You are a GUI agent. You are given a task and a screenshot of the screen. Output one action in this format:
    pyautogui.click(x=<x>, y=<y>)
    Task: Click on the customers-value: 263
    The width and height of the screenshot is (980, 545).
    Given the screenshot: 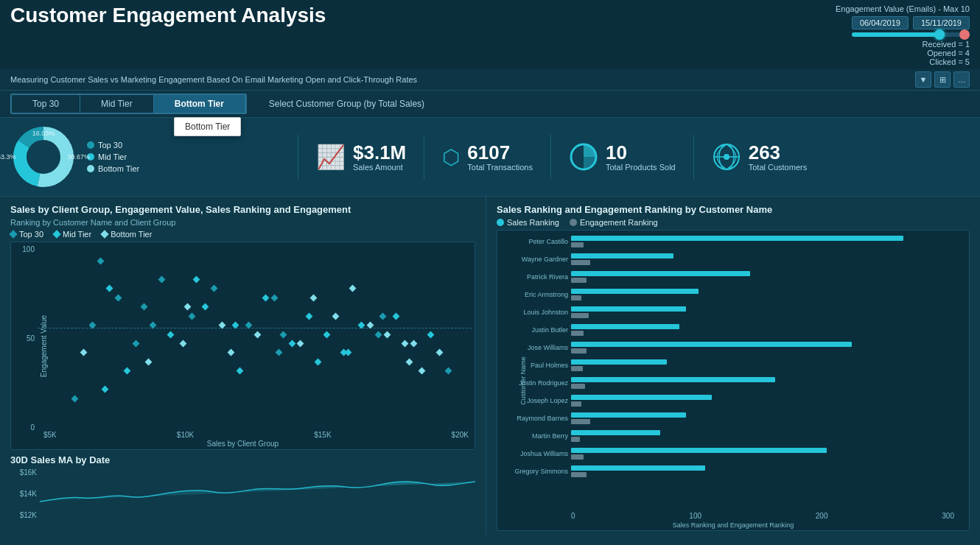 What is the action you would take?
    pyautogui.click(x=778, y=153)
    